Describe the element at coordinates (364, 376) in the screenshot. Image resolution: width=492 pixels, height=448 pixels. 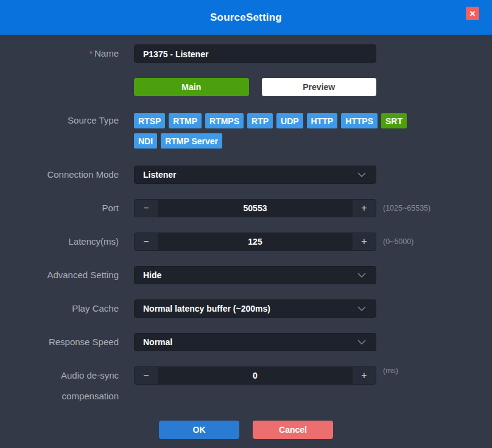
I see `audio-desync-increment-button: +` at that location.